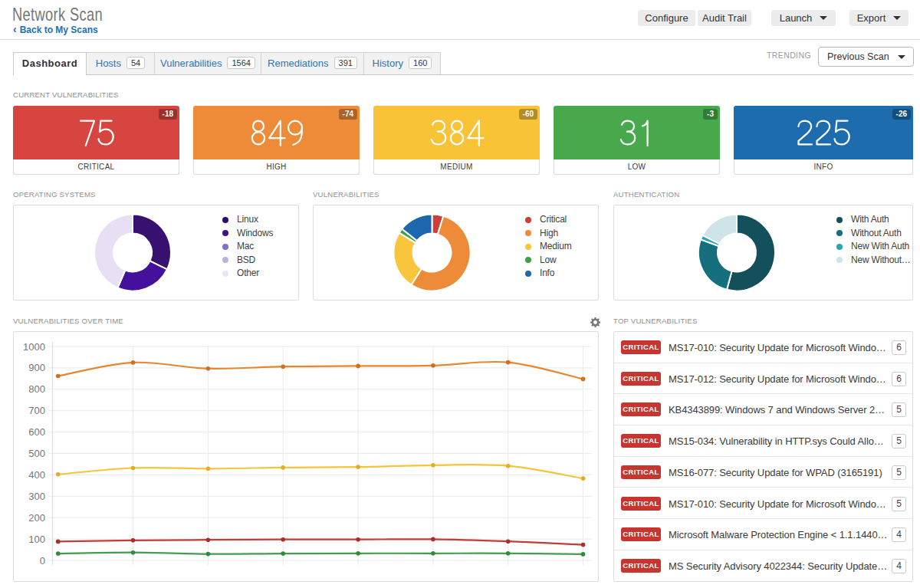  Describe the element at coordinates (43, 561) in the screenshot. I see `svg-text: 0` at that location.